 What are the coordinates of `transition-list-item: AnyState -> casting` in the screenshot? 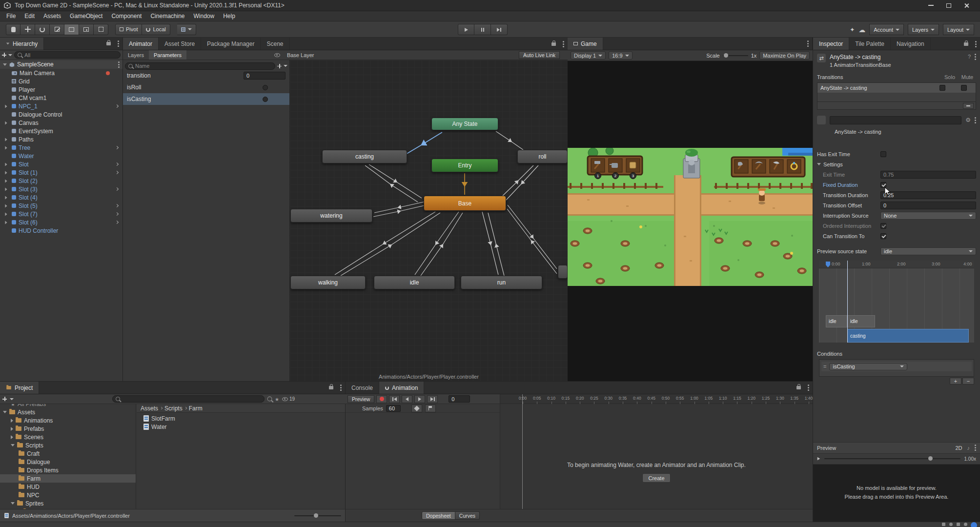 It's located at (897, 88).